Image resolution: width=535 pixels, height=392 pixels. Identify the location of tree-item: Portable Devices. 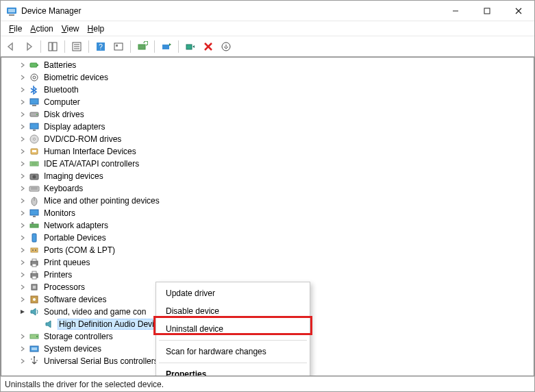
(270, 238).